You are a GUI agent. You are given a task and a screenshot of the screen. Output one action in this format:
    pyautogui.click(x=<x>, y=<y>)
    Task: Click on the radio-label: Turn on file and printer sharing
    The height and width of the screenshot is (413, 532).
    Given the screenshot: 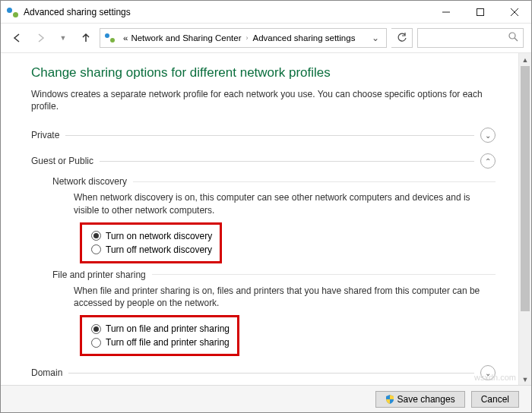 What is the action you would take?
    pyautogui.click(x=167, y=329)
    